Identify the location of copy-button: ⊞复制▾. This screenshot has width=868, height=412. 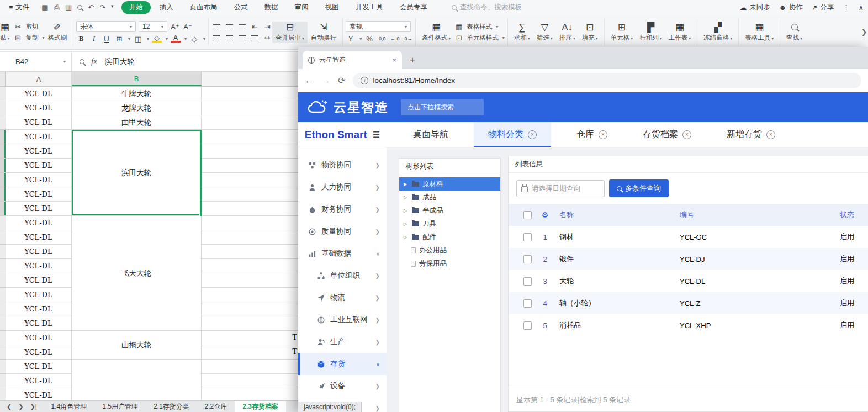
(29, 38).